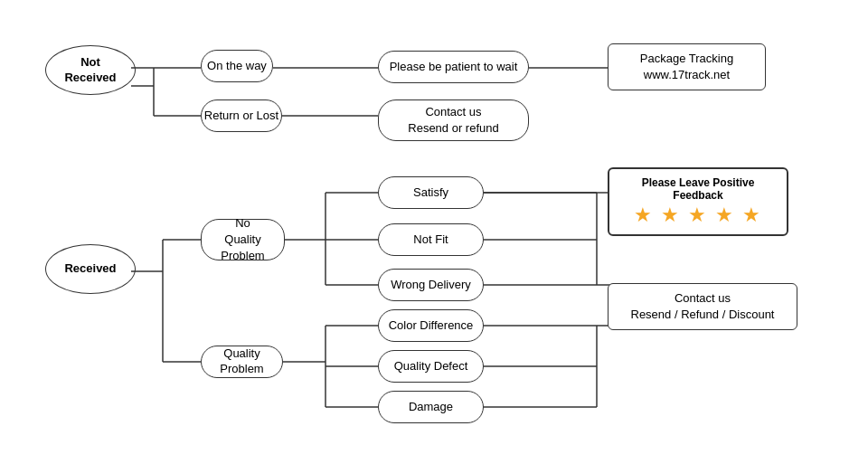  What do you see at coordinates (430, 193) in the screenshot?
I see `satisfy-node: Satisfy` at bounding box center [430, 193].